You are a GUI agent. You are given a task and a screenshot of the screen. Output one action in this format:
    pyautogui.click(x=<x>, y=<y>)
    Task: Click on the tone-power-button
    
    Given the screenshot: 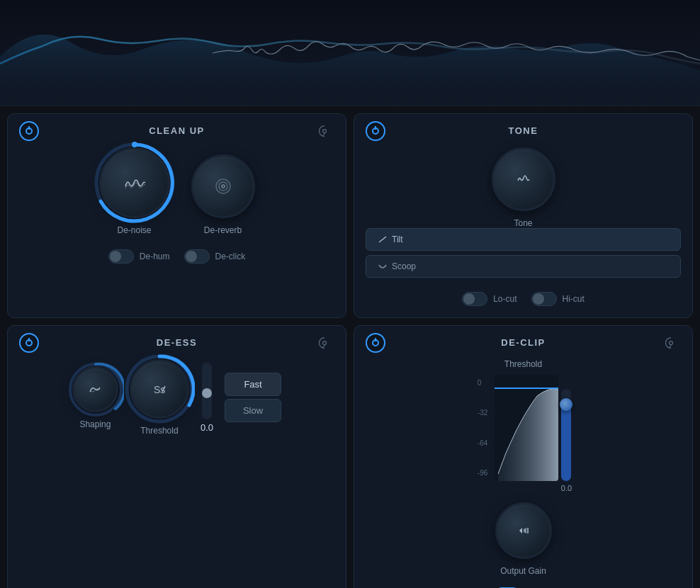 What is the action you would take?
    pyautogui.click(x=376, y=131)
    